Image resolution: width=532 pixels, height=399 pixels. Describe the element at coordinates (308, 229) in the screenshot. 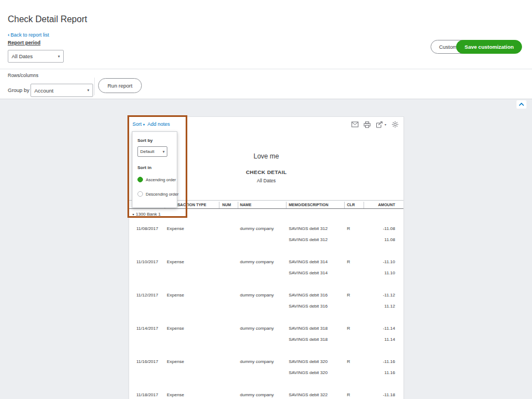

I see `cell-memo: SAVINGS debit 312` at that location.